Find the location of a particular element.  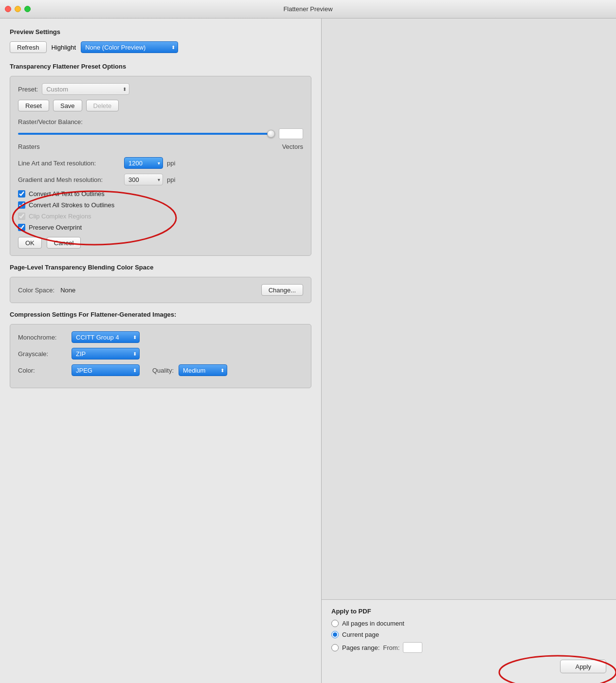

apply-button: Apply is located at coordinates (583, 666).